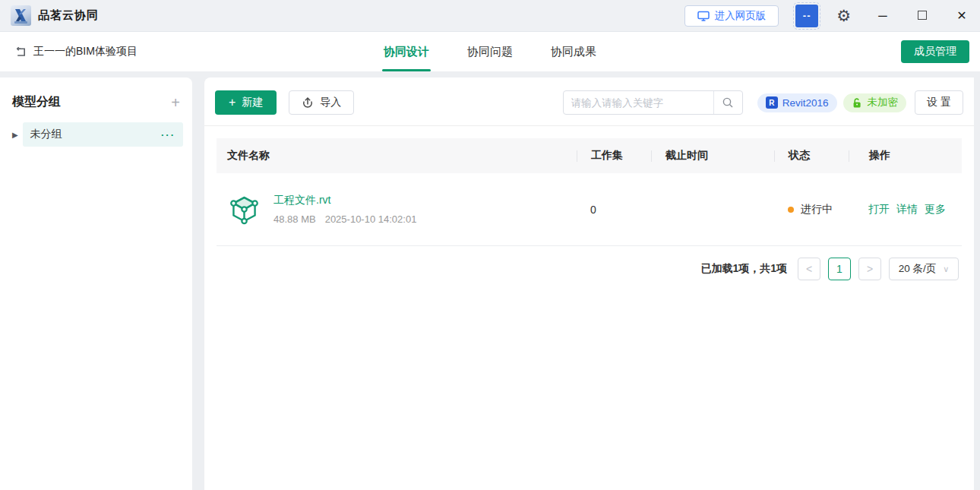 The image size is (980, 490). Describe the element at coordinates (490, 52) in the screenshot. I see `project-bar: 王一一的BIM体验项目 协同设计 协同问题 协同成果 成员管理` at that location.